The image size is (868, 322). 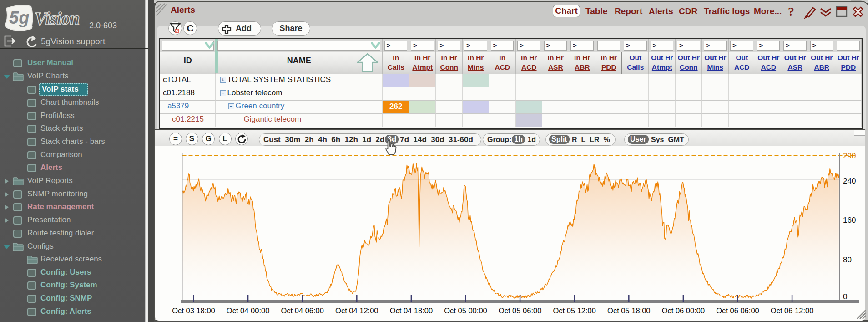 What do you see at coordinates (248, 311) in the screenshot?
I see `svg-text: Oct 04 00:00` at bounding box center [248, 311].